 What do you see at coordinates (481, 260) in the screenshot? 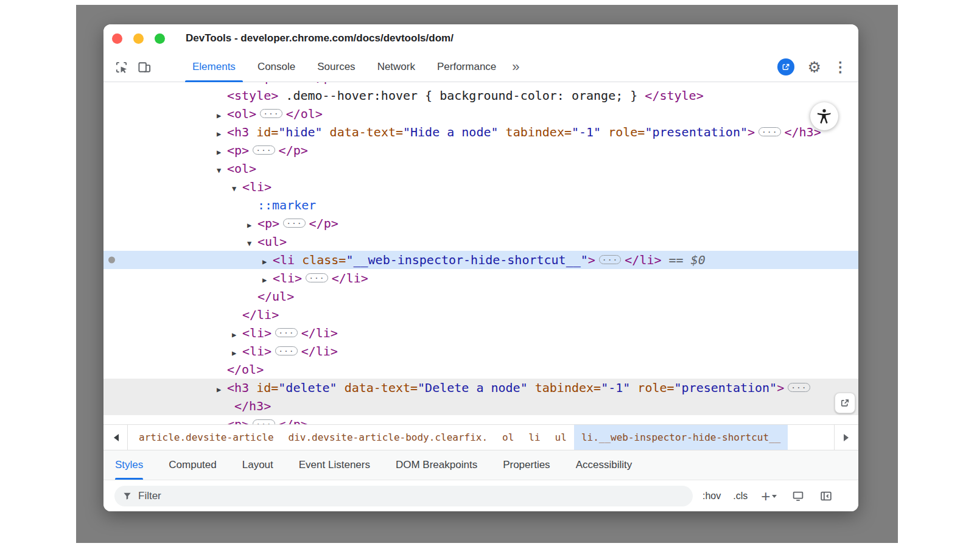
I see `dom-row-selected: ▶<li class="__web-inspector-hide-shortcu…` at bounding box center [481, 260].